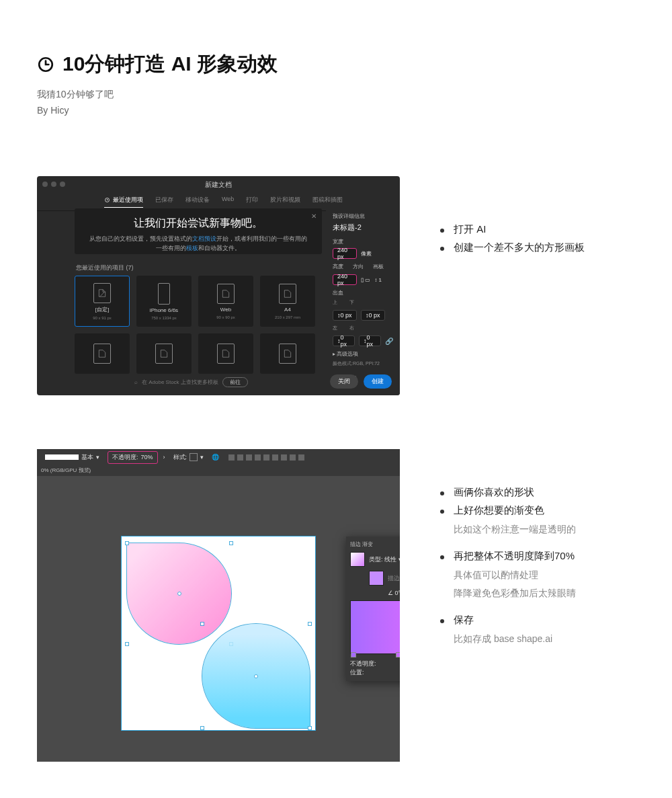 The width and height of the screenshot is (672, 798). I want to click on stock-search: ⌕ 在 Adobe Stock 上查找更多模板 前往, so click(191, 382).